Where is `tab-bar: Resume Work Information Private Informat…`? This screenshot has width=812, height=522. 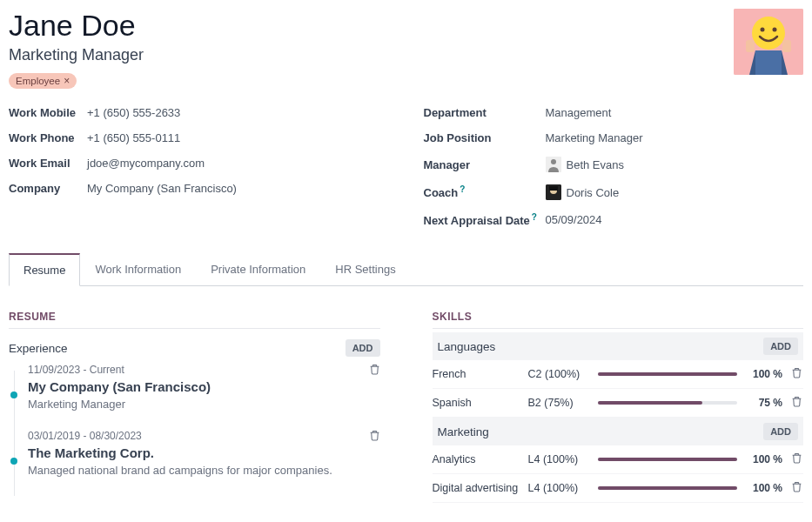
tab-bar: Resume Work Information Private Informat… is located at coordinates (406, 270).